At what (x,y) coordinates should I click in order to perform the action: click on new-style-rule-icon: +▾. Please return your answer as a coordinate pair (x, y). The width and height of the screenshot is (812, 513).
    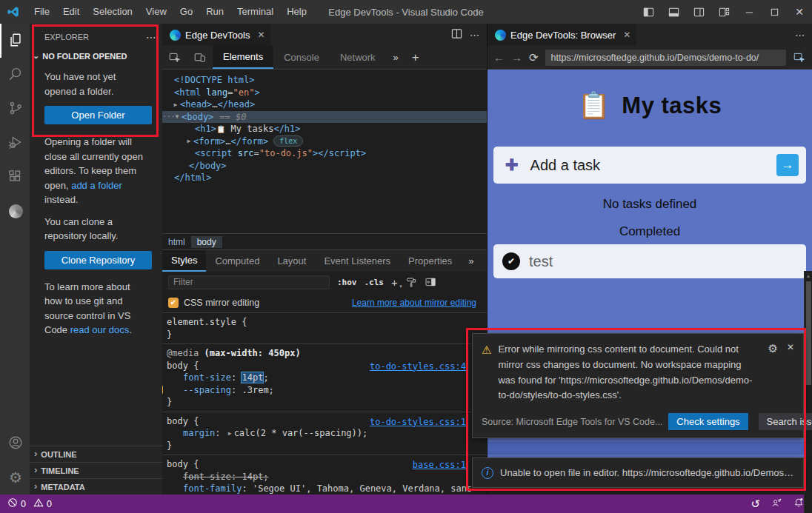
    Looking at the image, I should click on (394, 283).